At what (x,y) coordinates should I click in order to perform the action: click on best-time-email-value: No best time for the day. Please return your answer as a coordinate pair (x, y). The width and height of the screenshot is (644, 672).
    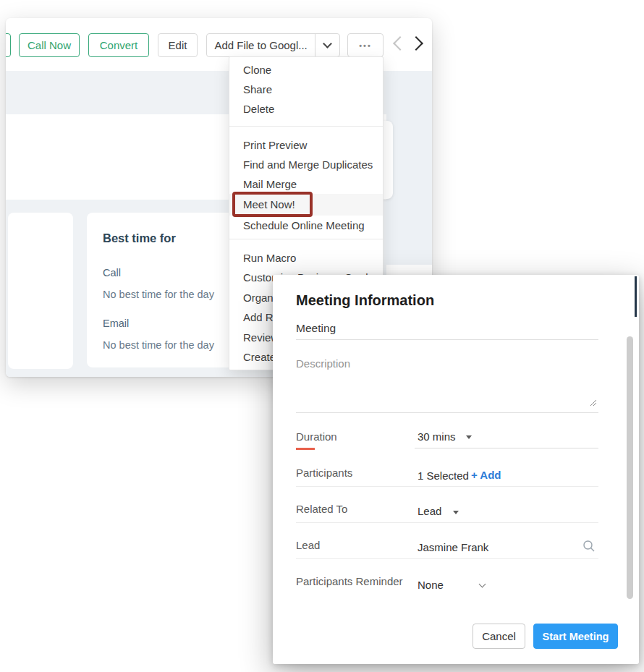
    Looking at the image, I should click on (158, 345).